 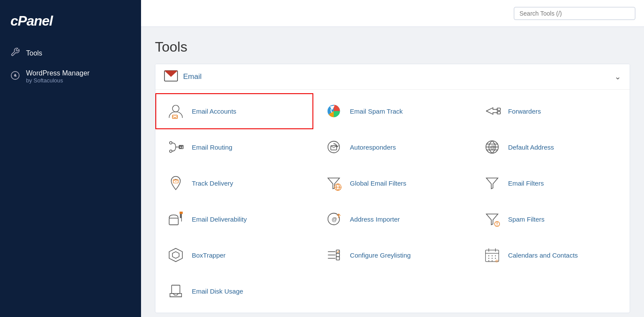 I want to click on email-routing-icon, so click(x=176, y=147).